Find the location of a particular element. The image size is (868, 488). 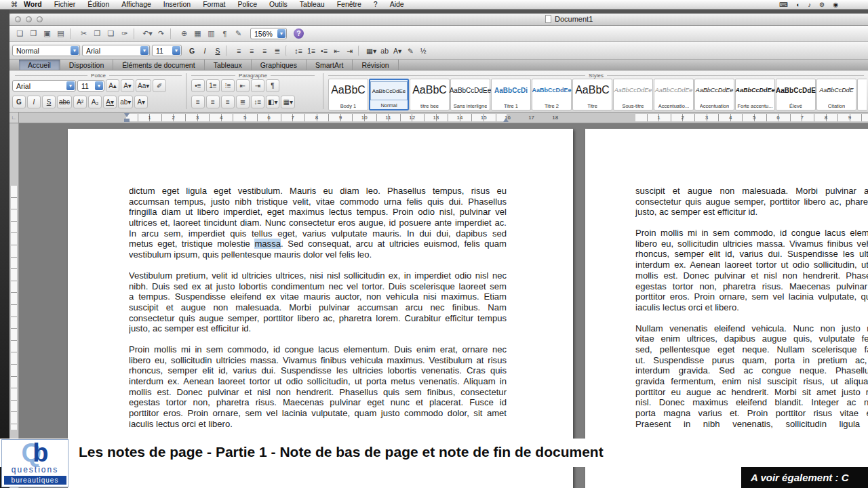

table-icon: ▦ is located at coordinates (198, 34).